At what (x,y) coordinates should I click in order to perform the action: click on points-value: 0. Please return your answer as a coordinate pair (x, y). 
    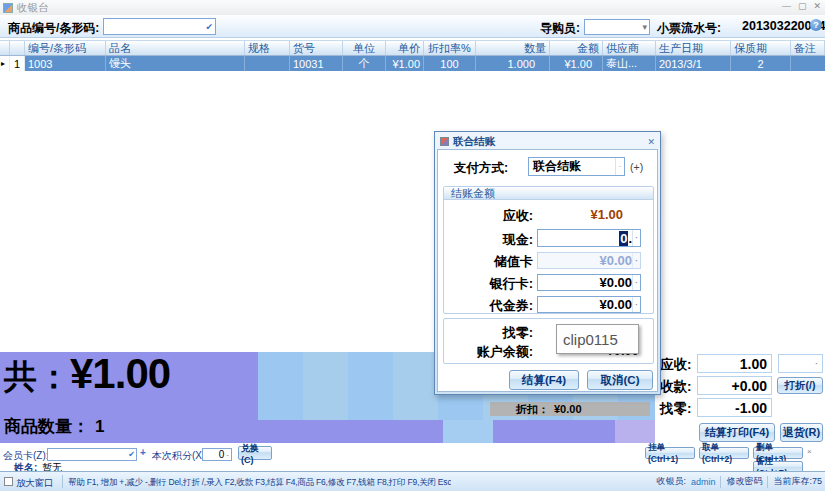
    Looking at the image, I should click on (222, 454).